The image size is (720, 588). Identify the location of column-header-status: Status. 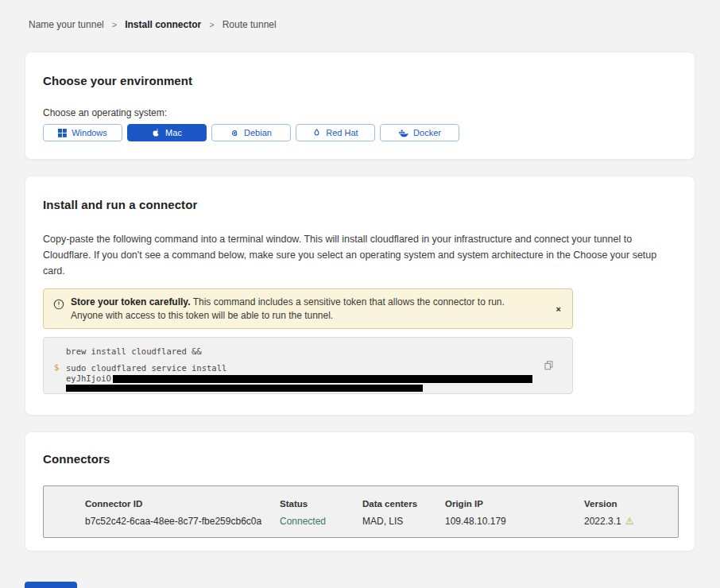
(321, 504).